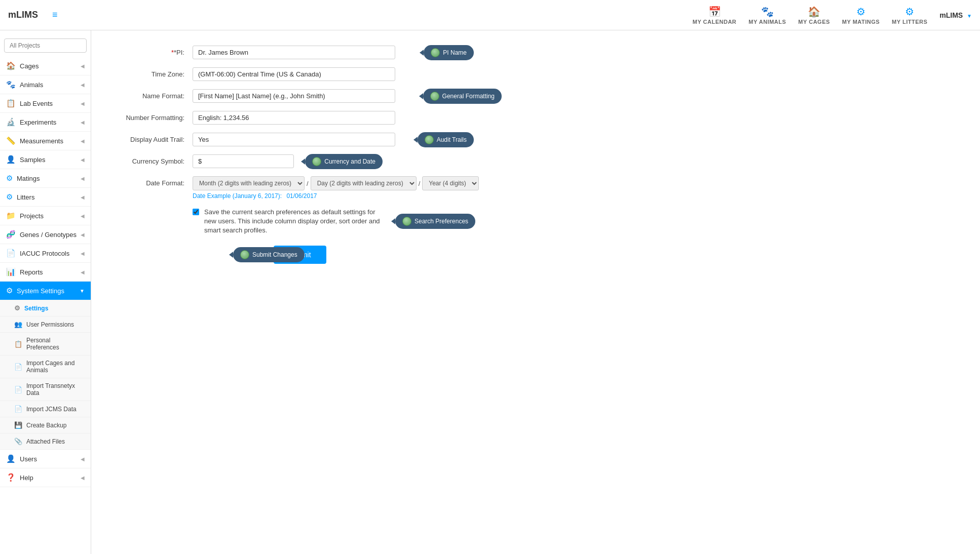  Describe the element at coordinates (83, 103) in the screenshot. I see `lab-events-arrow-icon: ◀` at that location.